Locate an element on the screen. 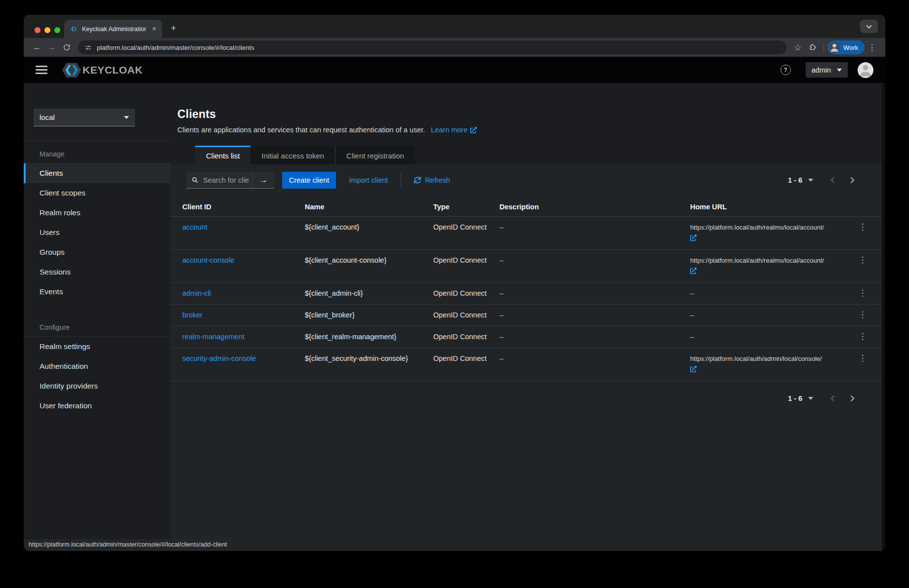 The width and height of the screenshot is (909, 588). browser-tab-strip: Keycloak Administration UI × + is located at coordinates (454, 27).